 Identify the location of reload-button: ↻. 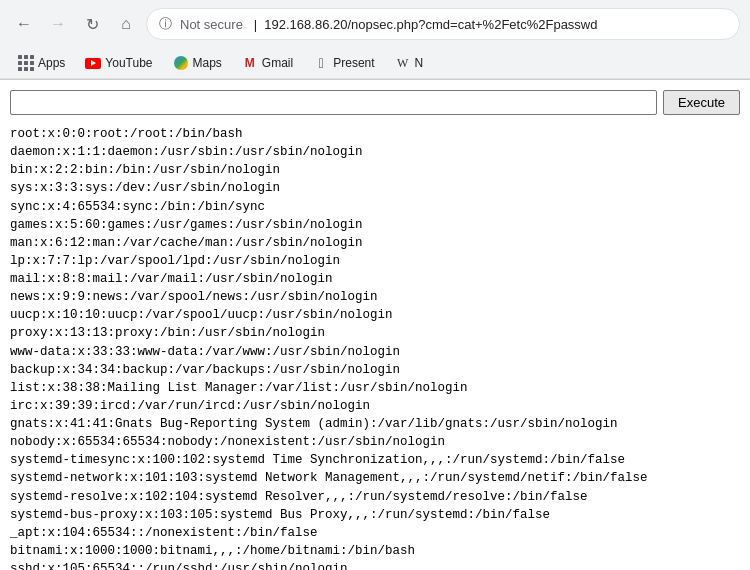
(92, 24).